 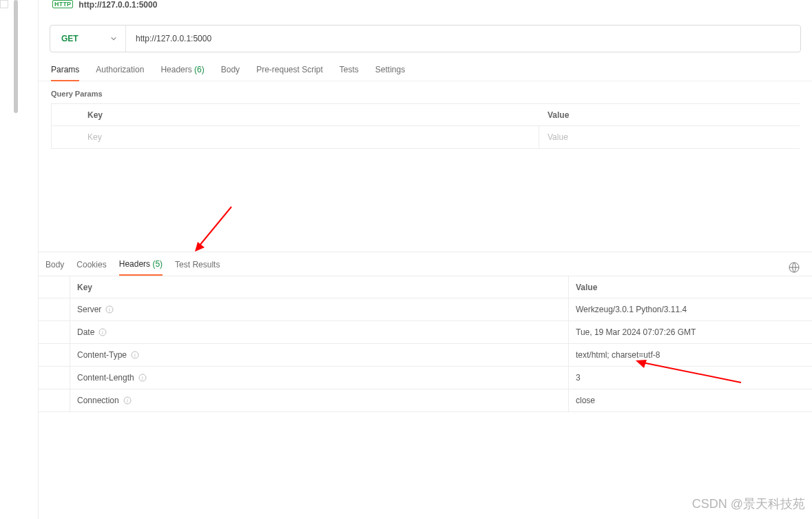 What do you see at coordinates (794, 267) in the screenshot?
I see `globe-icon` at bounding box center [794, 267].